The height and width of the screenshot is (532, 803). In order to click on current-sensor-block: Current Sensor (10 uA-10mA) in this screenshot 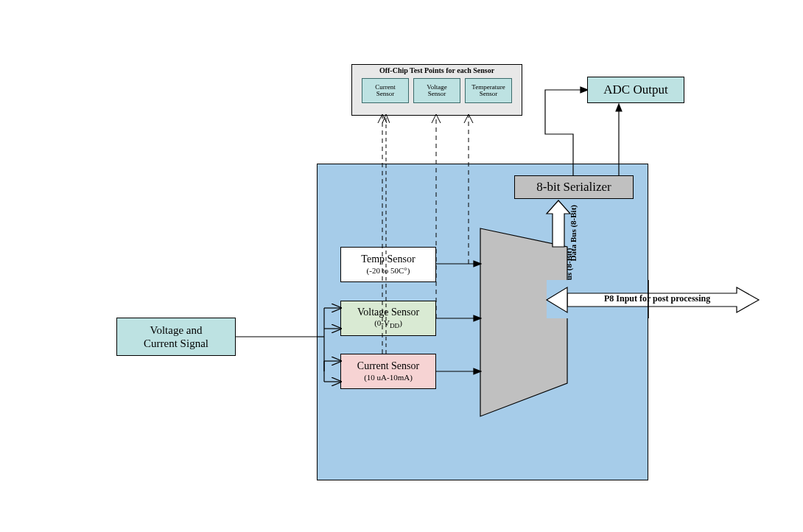, I will do `click(388, 371)`.